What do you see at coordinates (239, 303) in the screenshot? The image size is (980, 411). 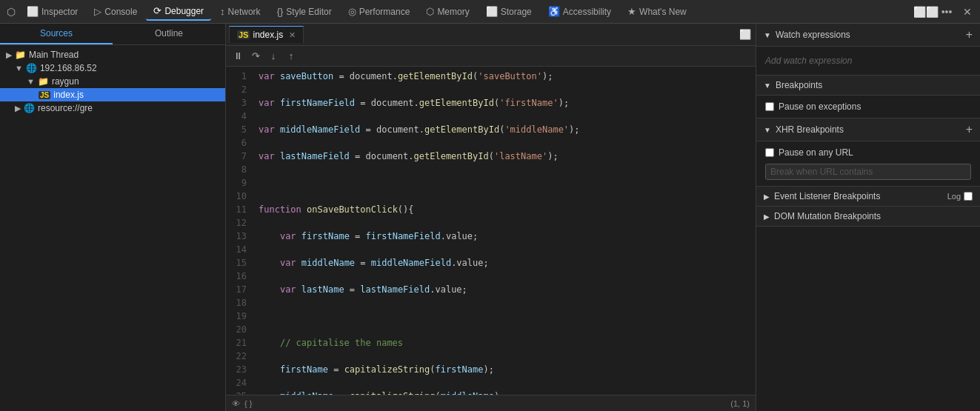 I see `line-num-18: 18` at bounding box center [239, 303].